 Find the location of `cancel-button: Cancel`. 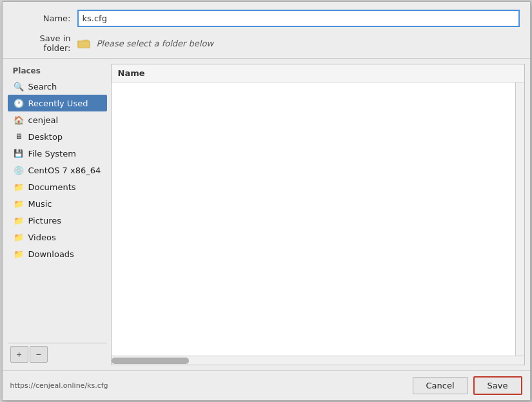

cancel-button: Cancel is located at coordinates (440, 385).